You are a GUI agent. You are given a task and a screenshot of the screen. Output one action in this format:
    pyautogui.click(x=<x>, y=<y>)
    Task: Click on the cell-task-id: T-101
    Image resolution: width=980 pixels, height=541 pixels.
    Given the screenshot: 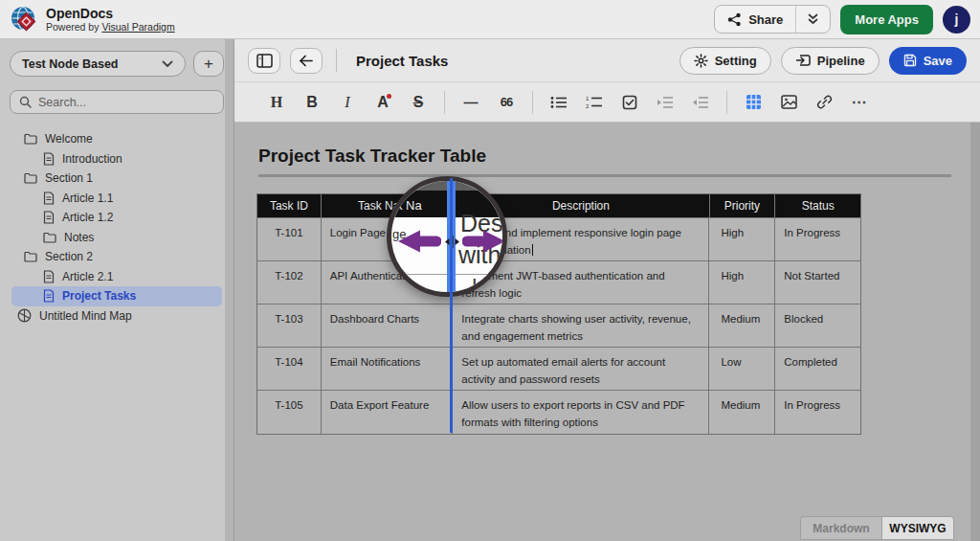 What is the action you would take?
    pyautogui.click(x=289, y=239)
    